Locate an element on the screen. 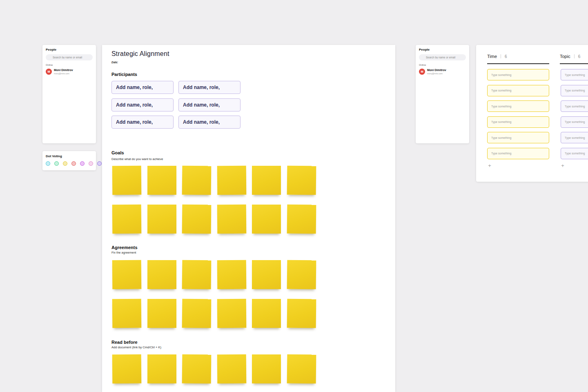 This screenshot has height=392, width=588. topic-underline is located at coordinates (574, 64).